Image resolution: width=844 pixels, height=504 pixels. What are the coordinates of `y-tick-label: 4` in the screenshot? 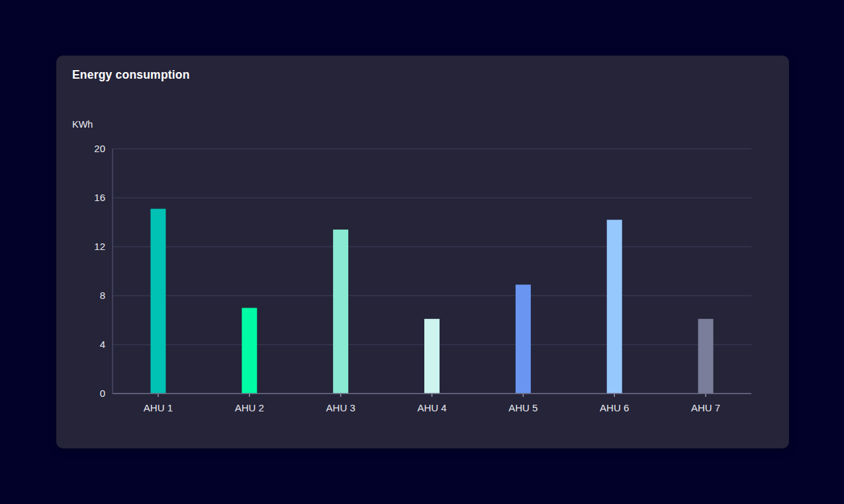 It's located at (103, 344).